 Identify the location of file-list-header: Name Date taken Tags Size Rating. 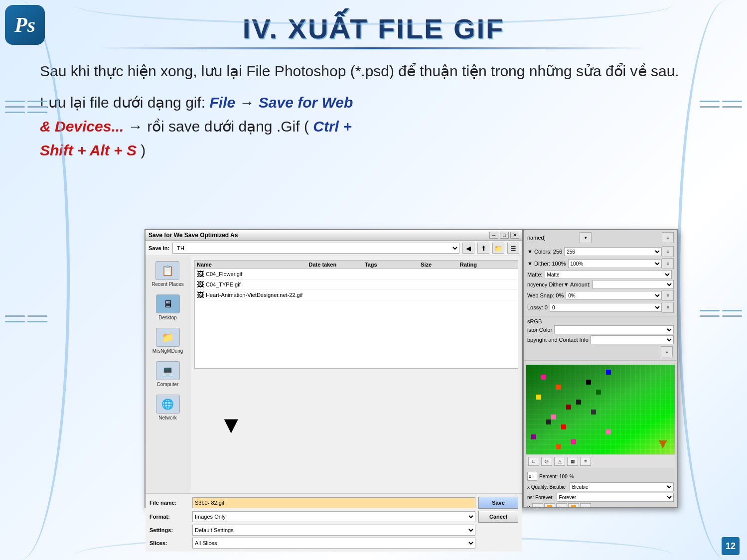
(356, 265).